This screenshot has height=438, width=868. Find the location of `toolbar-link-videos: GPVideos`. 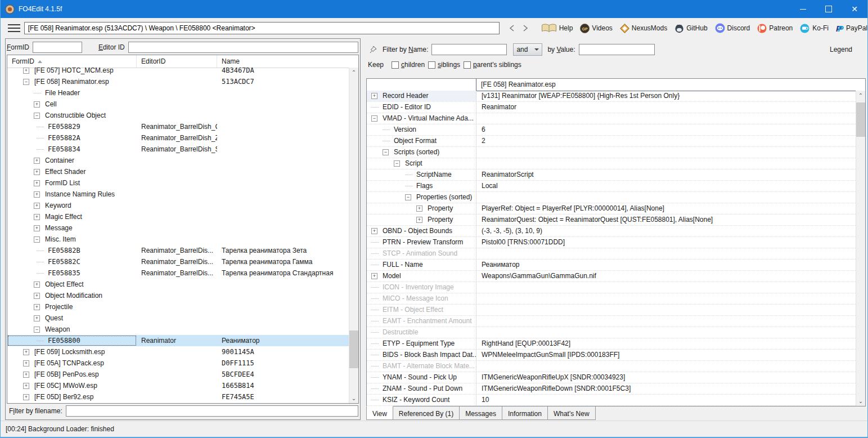

toolbar-link-videos: GPVideos is located at coordinates (596, 28).